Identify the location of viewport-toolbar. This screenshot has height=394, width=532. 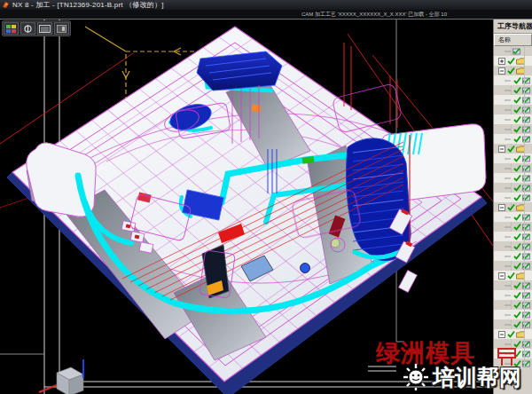
(36, 28).